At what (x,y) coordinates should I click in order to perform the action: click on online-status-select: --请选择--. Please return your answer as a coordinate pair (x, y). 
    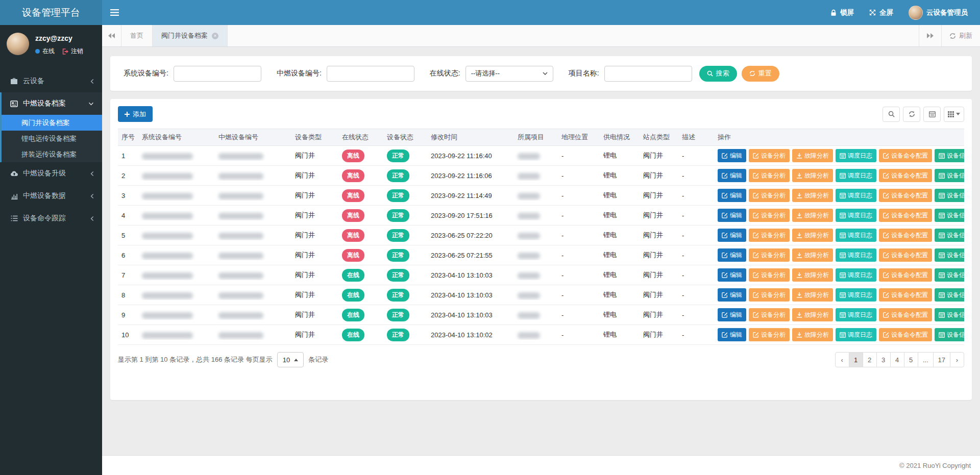
    Looking at the image, I should click on (509, 73).